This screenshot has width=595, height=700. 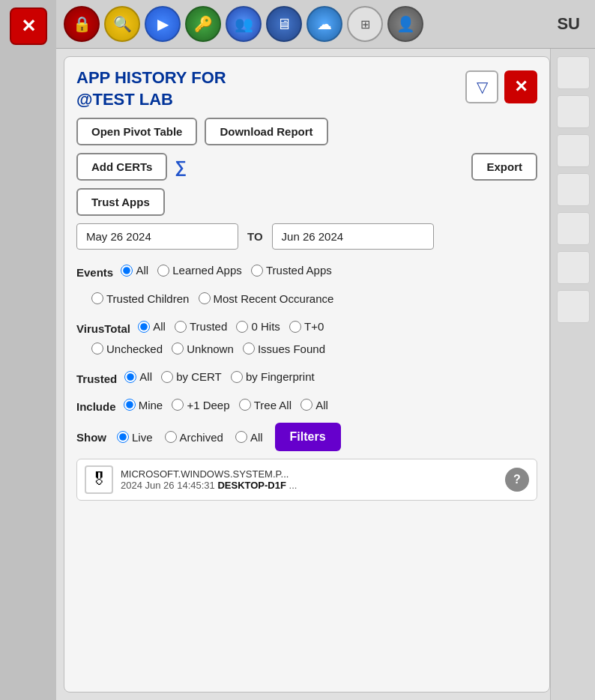 What do you see at coordinates (306, 405) in the screenshot?
I see `include-all-radio` at bounding box center [306, 405].